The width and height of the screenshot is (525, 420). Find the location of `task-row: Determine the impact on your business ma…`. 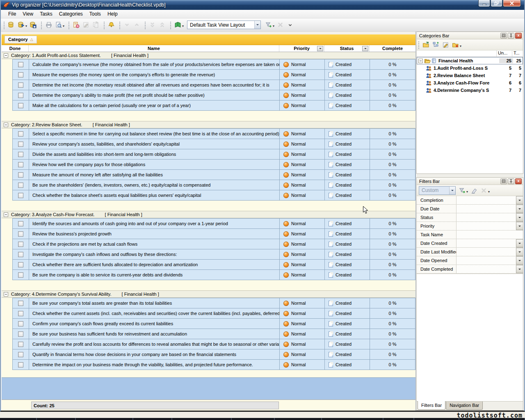

task-row: Determine the impact on your business ma… is located at coordinates (214, 365).